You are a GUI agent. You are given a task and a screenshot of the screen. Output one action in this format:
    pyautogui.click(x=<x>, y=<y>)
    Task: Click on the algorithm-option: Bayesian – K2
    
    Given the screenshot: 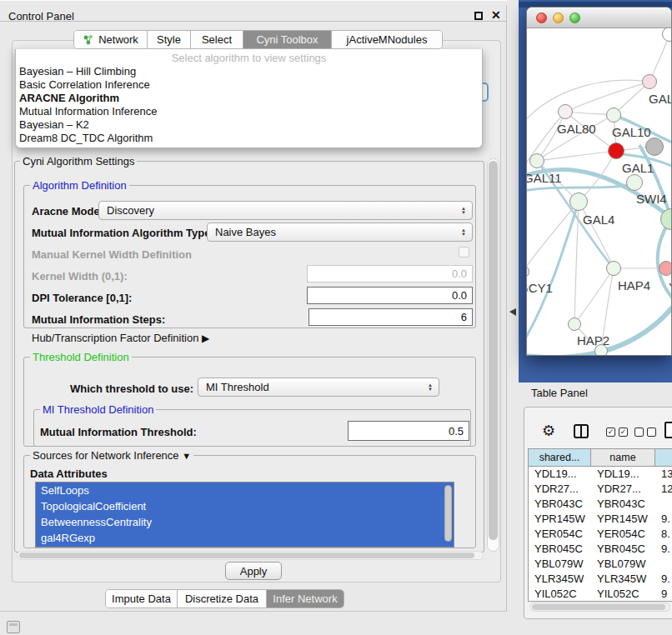 What is the action you would take?
    pyautogui.click(x=248, y=125)
    